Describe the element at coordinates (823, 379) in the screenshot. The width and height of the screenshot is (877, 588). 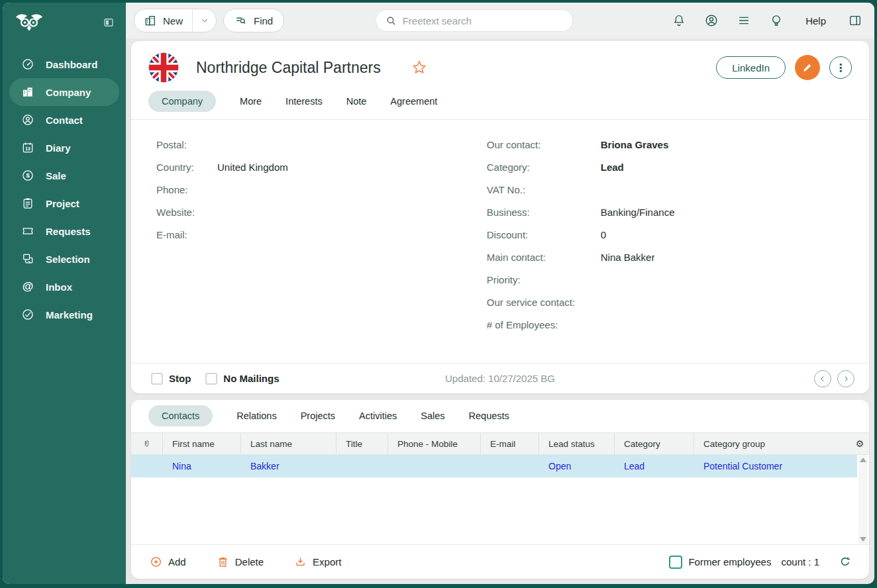
I see `previous-record-button` at that location.